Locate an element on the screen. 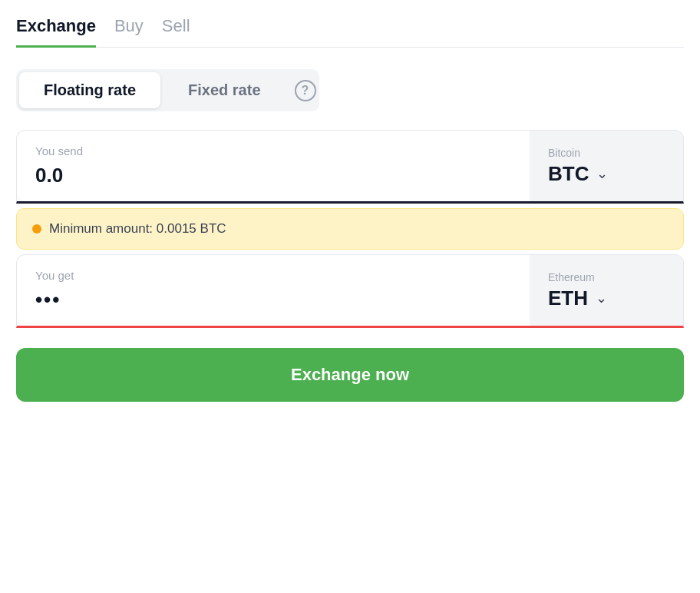 This screenshot has width=700, height=593. rate-toggle: Floating rate Fixed rate ? is located at coordinates (167, 91).